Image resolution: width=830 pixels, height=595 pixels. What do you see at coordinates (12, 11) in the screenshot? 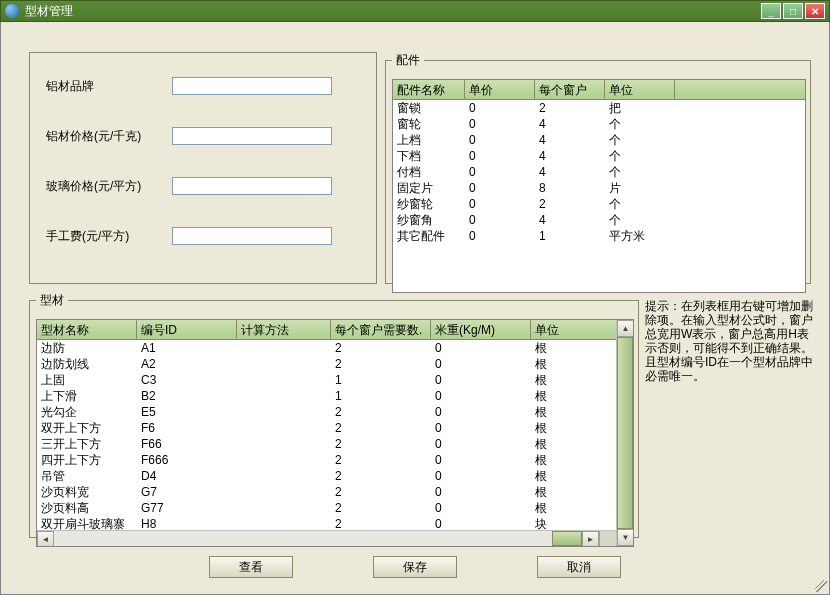
I see `app-icon` at bounding box center [12, 11].